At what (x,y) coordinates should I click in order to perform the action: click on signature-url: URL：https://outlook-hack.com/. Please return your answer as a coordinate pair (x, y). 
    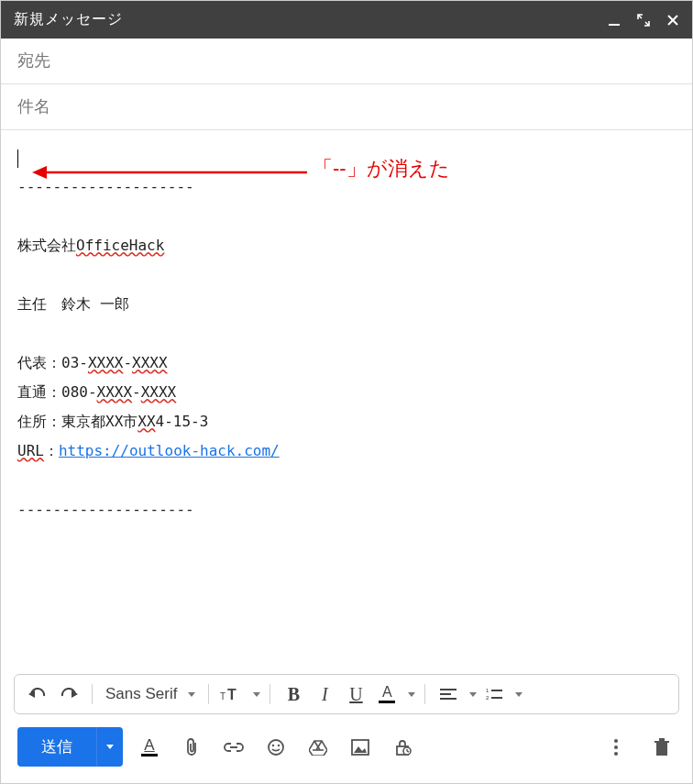
    Looking at the image, I should click on (148, 451).